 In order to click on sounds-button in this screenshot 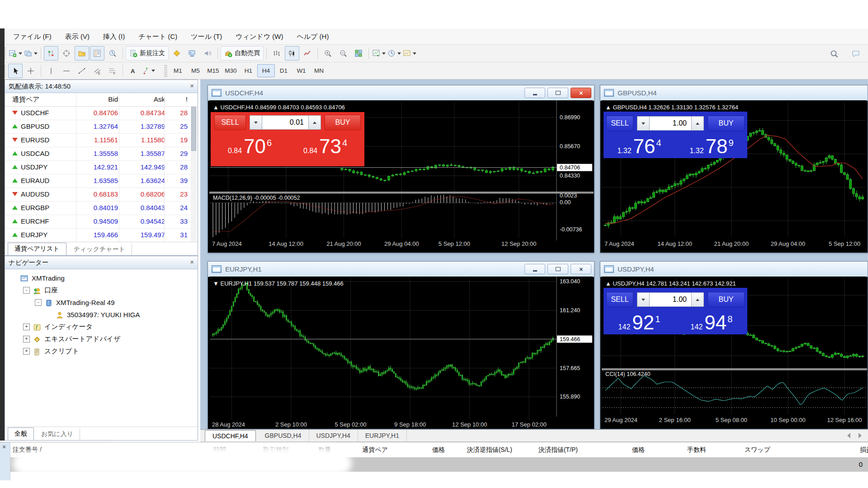, I will do `click(208, 53)`.